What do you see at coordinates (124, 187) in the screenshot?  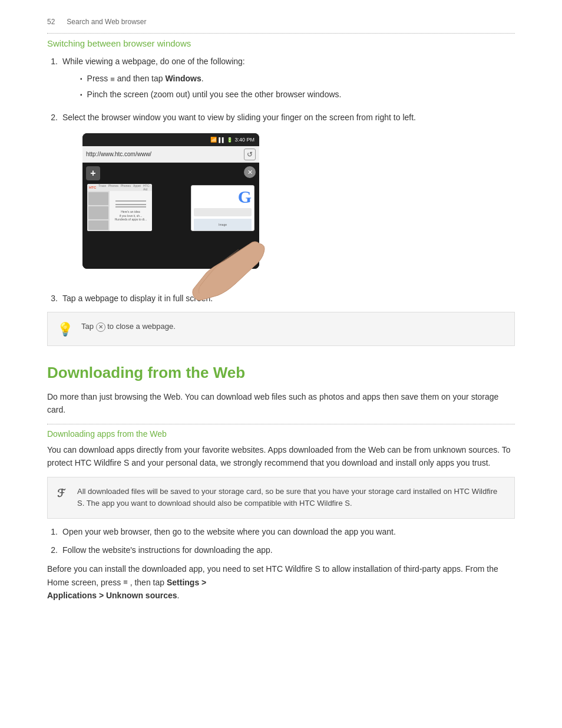 I see `mini-nav-items: TracePhonesPhonesAppetHTC-Aid` at bounding box center [124, 187].